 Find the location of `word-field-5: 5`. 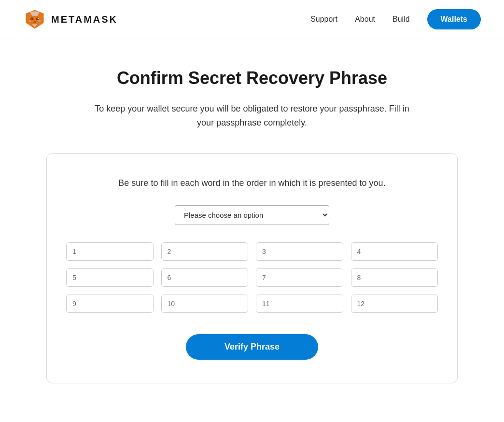

word-field-5: 5 is located at coordinates (110, 278).